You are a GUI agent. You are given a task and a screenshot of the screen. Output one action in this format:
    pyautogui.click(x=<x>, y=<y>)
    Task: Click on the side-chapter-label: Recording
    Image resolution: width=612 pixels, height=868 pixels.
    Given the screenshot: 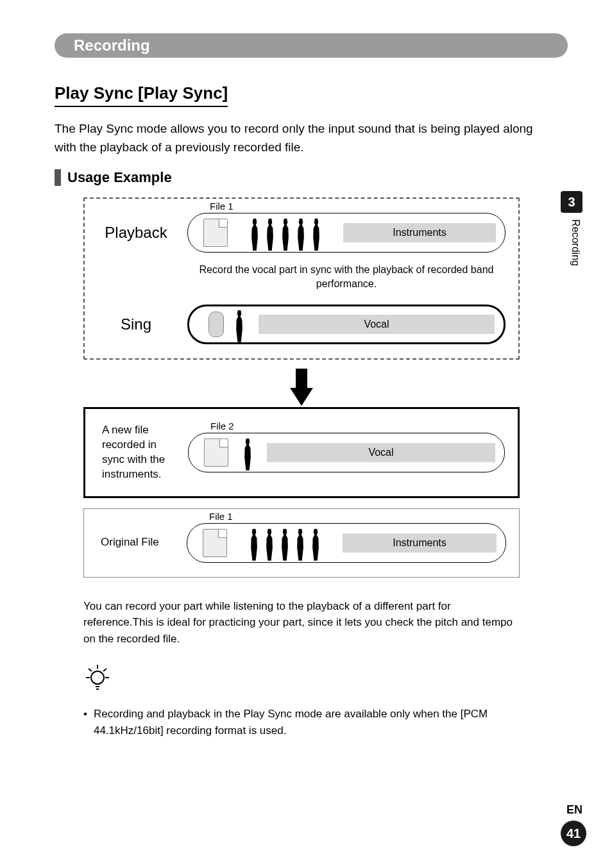 What is the action you would take?
    pyautogui.click(x=575, y=242)
    